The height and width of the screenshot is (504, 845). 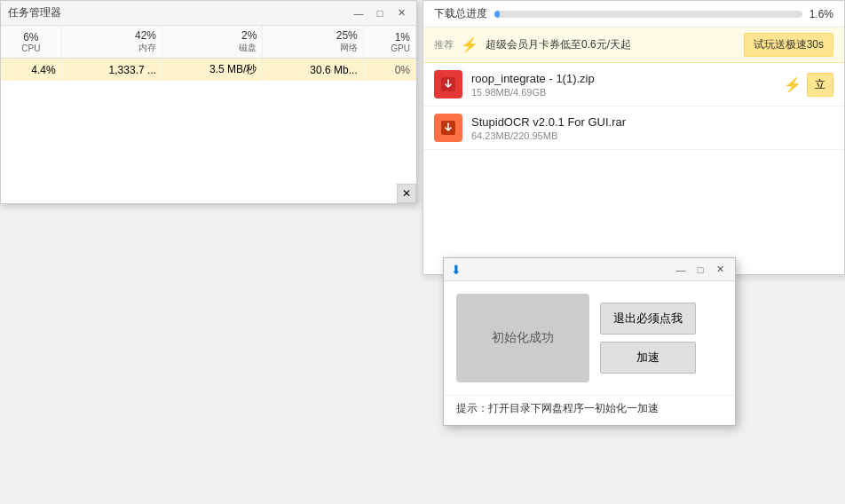 What do you see at coordinates (497, 14) in the screenshot?
I see `dm-progress-bar-inner` at bounding box center [497, 14].